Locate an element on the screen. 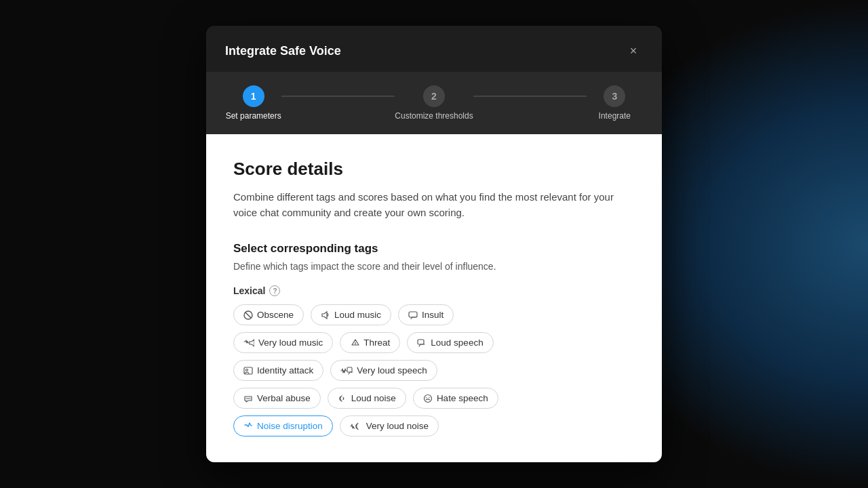 Image resolution: width=868 pixels, height=488 pixels. modal-header: Integrate Safe Voice × is located at coordinates (434, 43).